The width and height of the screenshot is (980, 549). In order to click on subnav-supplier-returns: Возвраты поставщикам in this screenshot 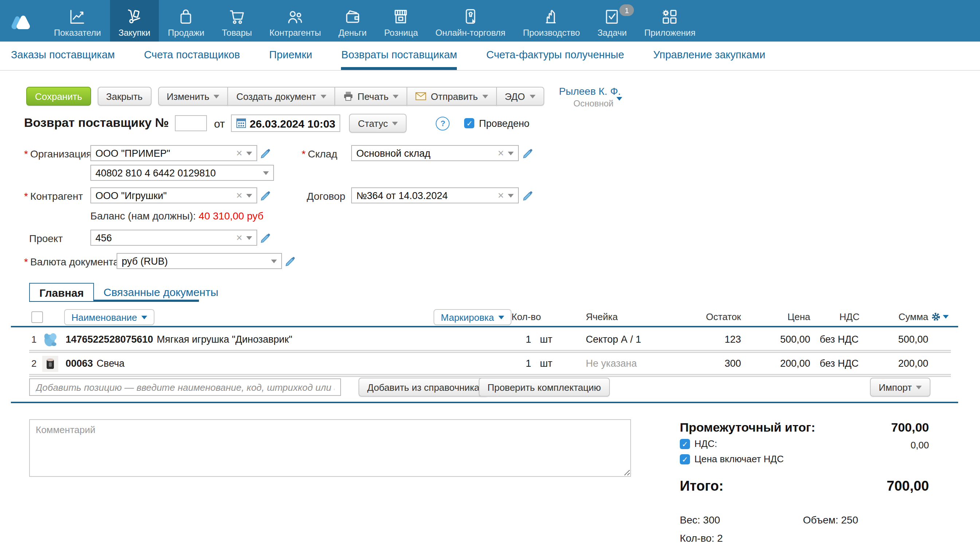, I will do `click(399, 56)`.